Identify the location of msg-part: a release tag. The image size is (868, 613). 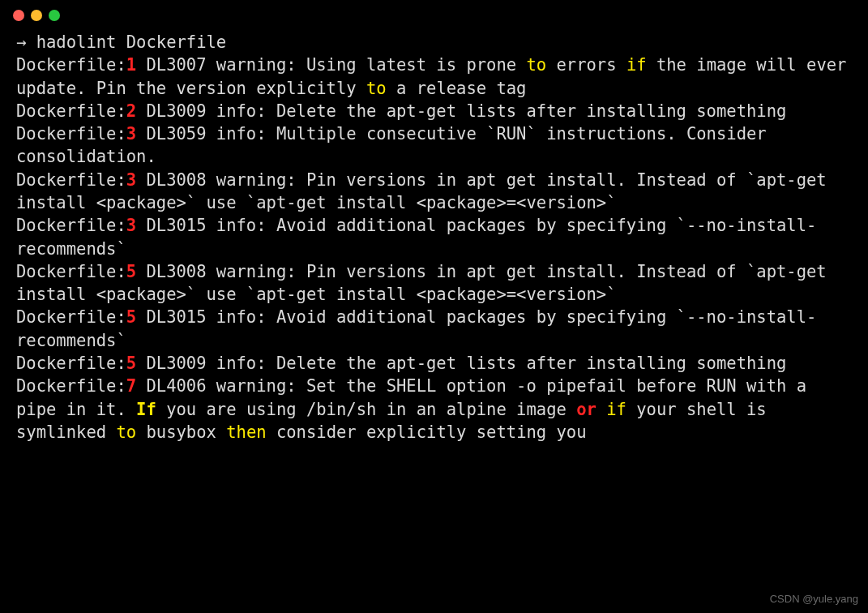
(457, 88).